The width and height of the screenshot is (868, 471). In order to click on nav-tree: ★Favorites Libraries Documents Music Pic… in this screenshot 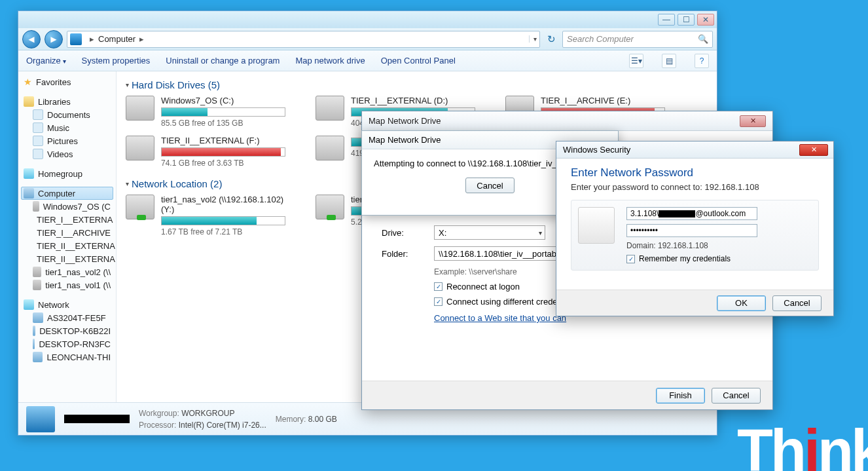, I will do `click(67, 237)`.